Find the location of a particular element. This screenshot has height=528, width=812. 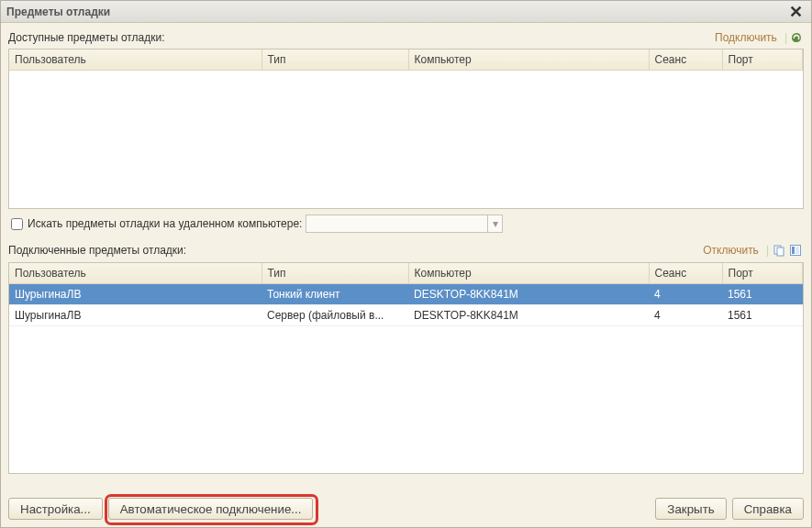

titlebar: Предметы отладки ✕ is located at coordinates (406, 12).